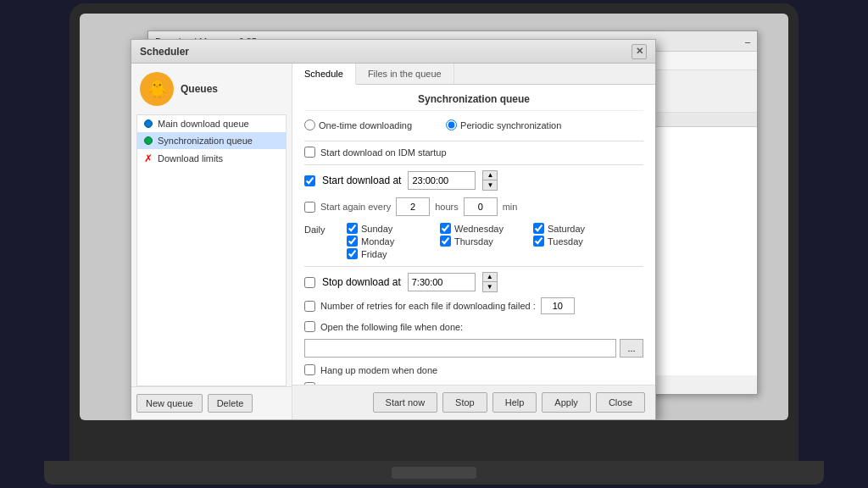  What do you see at coordinates (515, 402) in the screenshot?
I see `help-button: Help` at bounding box center [515, 402].